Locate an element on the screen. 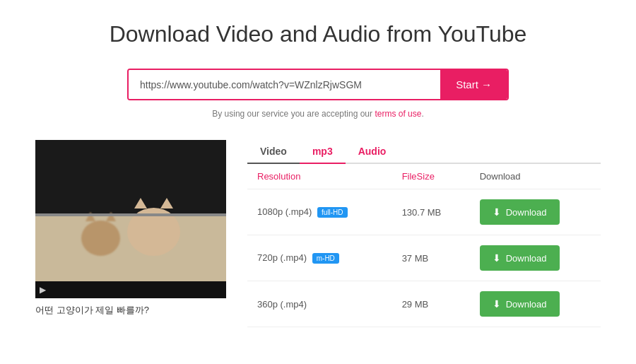 Image resolution: width=636 pixels, height=364 pixels. table-row: 360p (.mp4) 29 MB ⬇ Download is located at coordinates (424, 304).